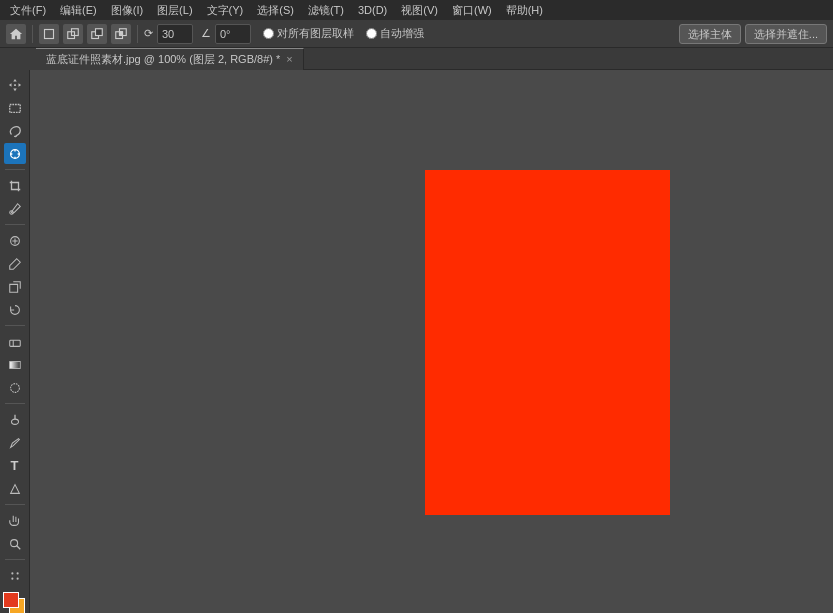  I want to click on home-icon, so click(16, 34).